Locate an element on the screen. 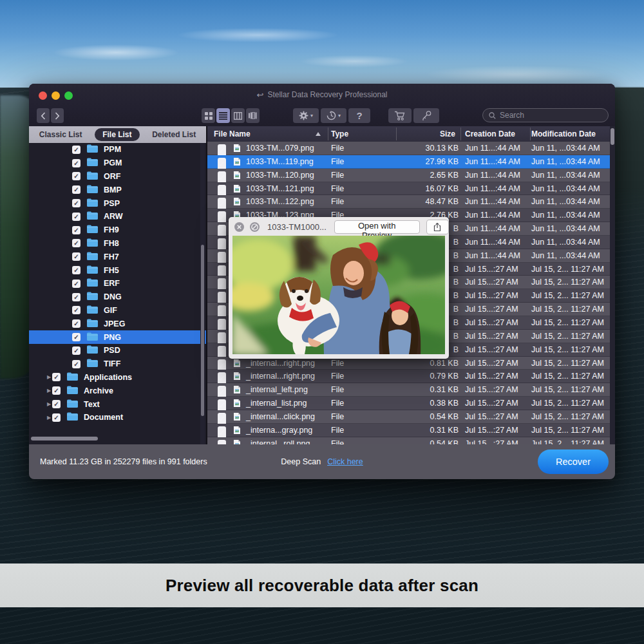  deep-scan-link: Click here is located at coordinates (345, 462).